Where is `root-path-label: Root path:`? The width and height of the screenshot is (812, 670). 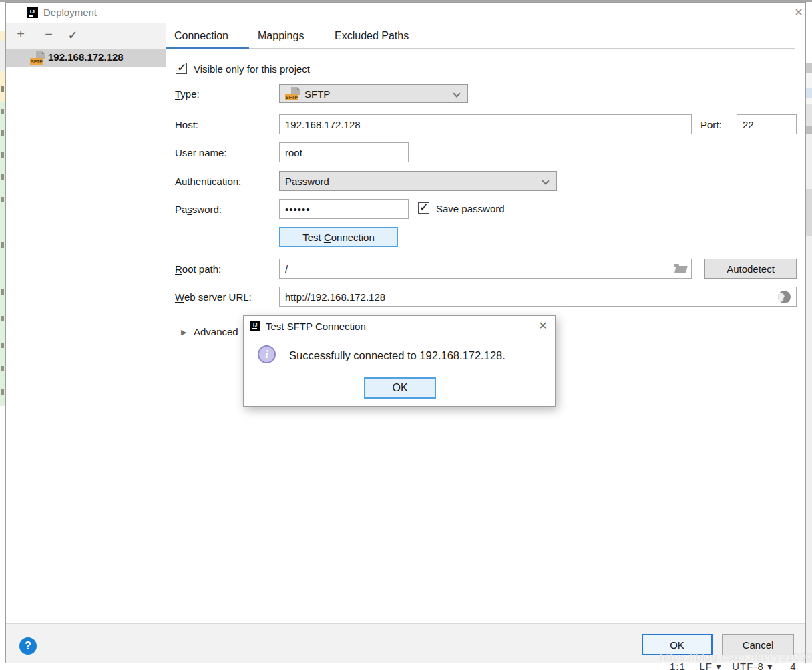 root-path-label: Root path: is located at coordinates (198, 269).